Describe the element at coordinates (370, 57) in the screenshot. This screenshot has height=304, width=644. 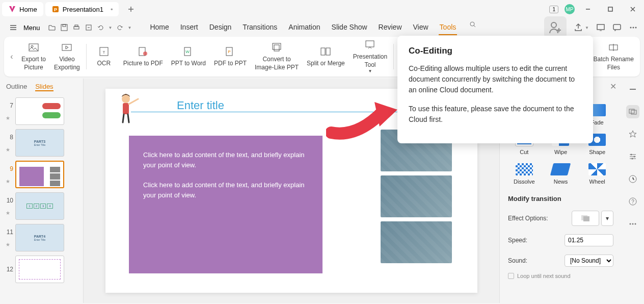
I see `rib-presentation-tool: Presentation Tool ▼` at that location.